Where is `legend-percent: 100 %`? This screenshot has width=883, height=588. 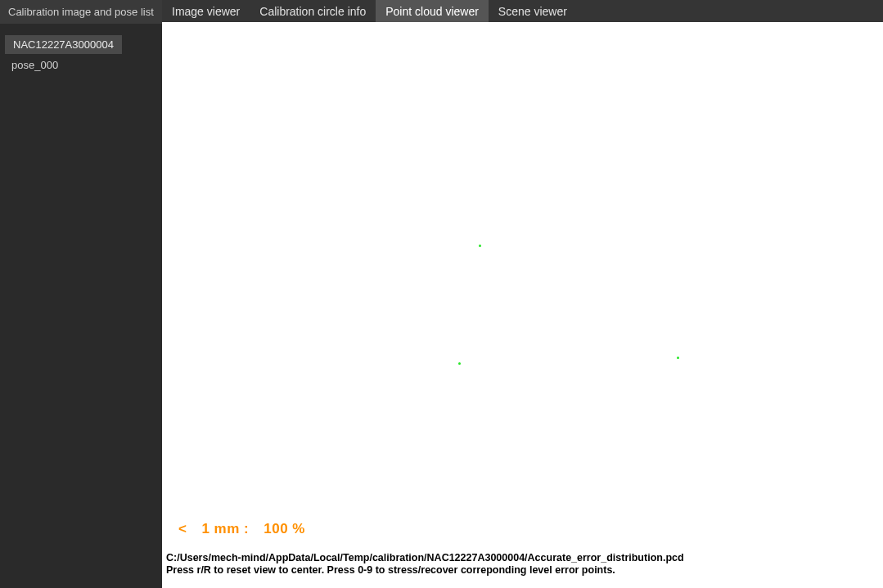
legend-percent: 100 % is located at coordinates (285, 529).